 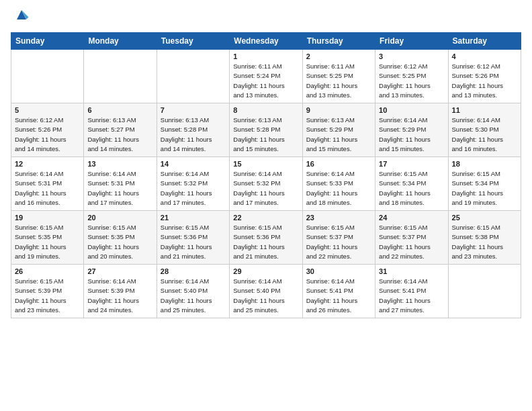 I want to click on day-info: Sunrise: 6:15 AM Sunset: 5:35 PM Dayligh…, so click(x=120, y=242).